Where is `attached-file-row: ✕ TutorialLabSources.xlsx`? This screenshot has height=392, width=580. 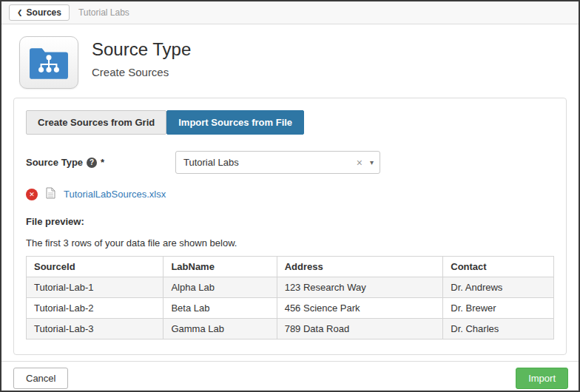 attached-file-row: ✕ TutorialLabSources.xlsx is located at coordinates (290, 194).